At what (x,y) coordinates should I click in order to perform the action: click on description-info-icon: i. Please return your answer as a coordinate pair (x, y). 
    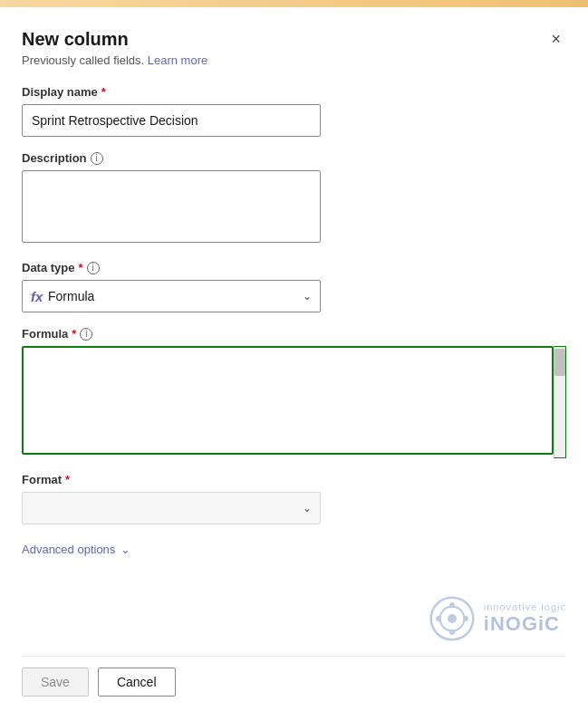
    Looking at the image, I should click on (97, 159).